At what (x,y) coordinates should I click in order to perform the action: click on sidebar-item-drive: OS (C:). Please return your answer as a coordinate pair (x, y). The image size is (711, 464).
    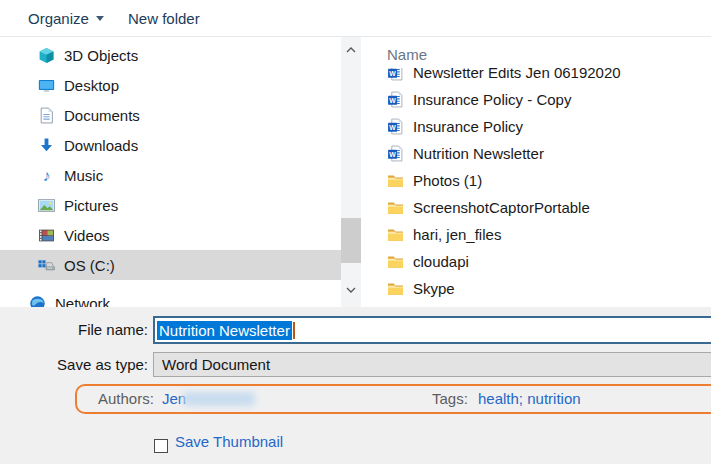
    Looking at the image, I should click on (170, 265).